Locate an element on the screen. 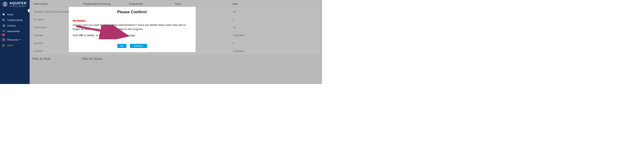 The width and height of the screenshot is (644, 168). ok-button: OK is located at coordinates (122, 46).